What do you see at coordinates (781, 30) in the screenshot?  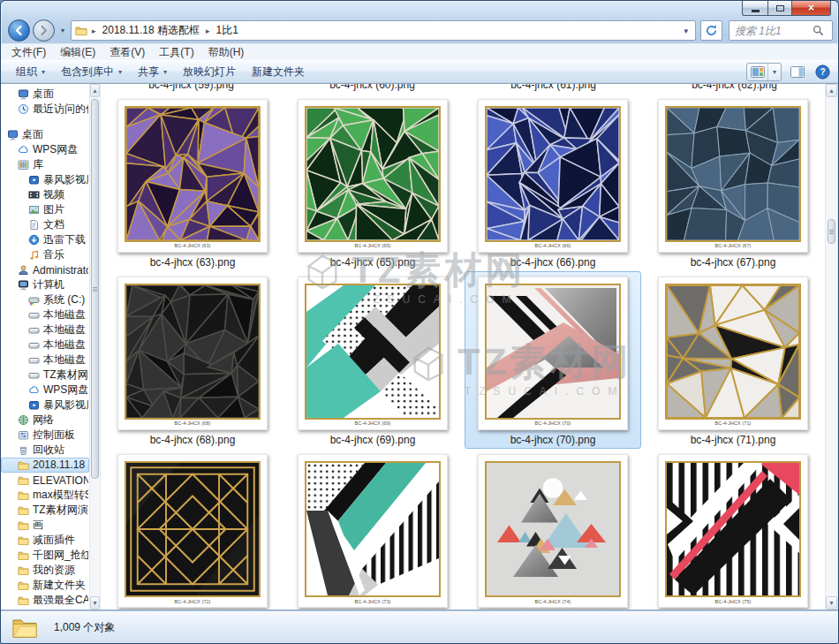 I see `search-box` at bounding box center [781, 30].